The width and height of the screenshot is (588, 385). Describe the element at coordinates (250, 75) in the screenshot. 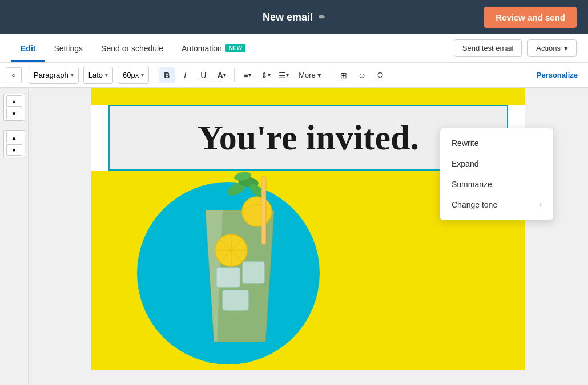

I see `align-arrow: ▾` at that location.